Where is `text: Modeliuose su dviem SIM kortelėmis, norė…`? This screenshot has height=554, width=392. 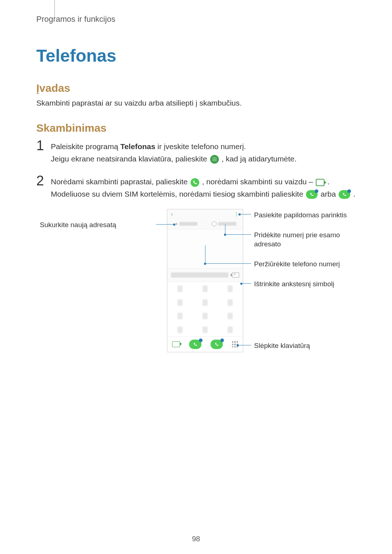
text: Modeliuose su dviem SIM kortelėmis, norė… is located at coordinates (178, 194).